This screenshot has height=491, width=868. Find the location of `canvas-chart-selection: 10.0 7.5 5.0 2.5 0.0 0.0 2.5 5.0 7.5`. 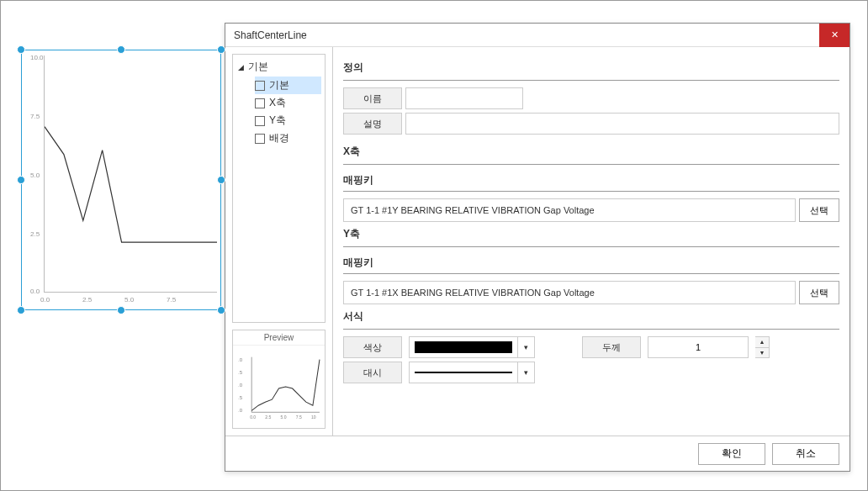

canvas-chart-selection: 10.0 7.5 5.0 2.5 0.0 0.0 2.5 5.0 7.5 is located at coordinates (121, 180).